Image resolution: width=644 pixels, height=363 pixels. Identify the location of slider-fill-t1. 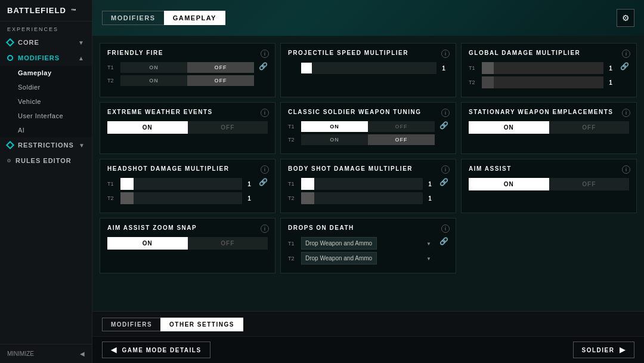
(488, 68).